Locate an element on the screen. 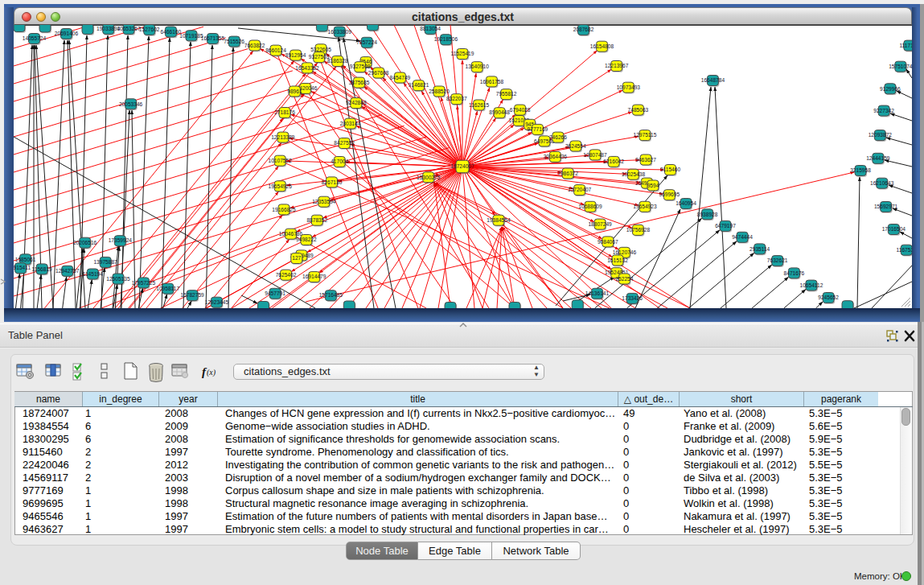 This screenshot has width=924, height=585. svg-text: 6794028 is located at coordinates (520, 109).